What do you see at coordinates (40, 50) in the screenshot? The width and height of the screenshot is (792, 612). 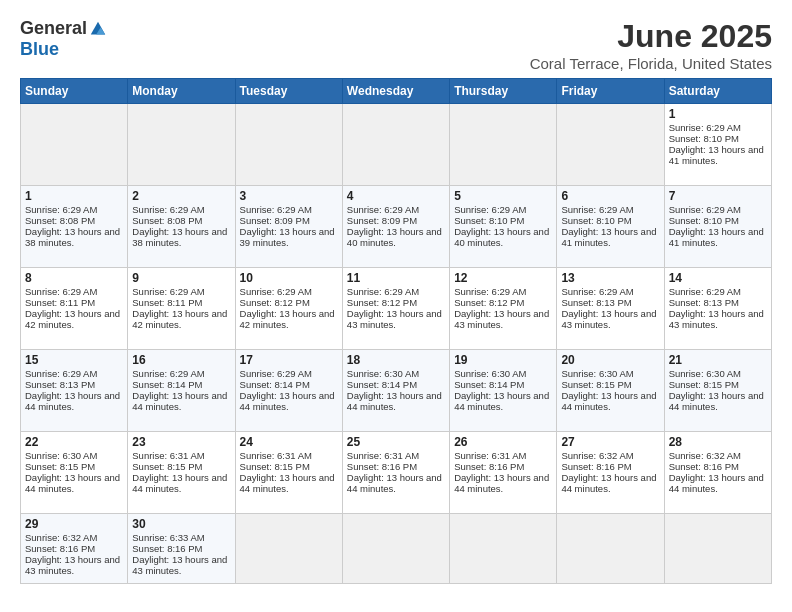 I see `logo-blue-text: Blue` at bounding box center [40, 50].